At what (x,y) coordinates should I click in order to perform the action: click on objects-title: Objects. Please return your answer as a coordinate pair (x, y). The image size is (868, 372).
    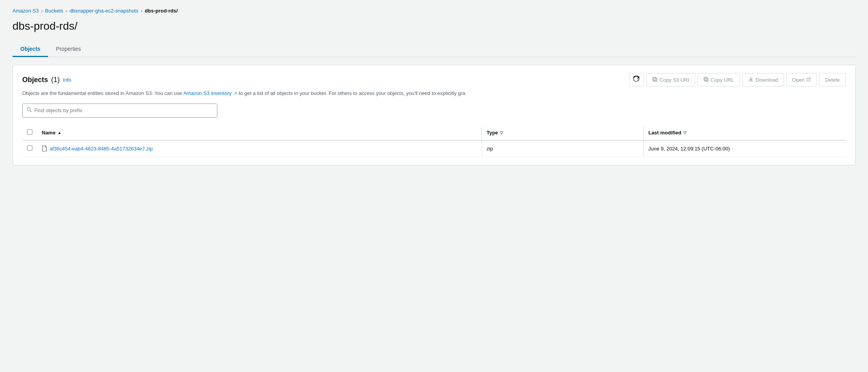
    Looking at the image, I should click on (35, 80).